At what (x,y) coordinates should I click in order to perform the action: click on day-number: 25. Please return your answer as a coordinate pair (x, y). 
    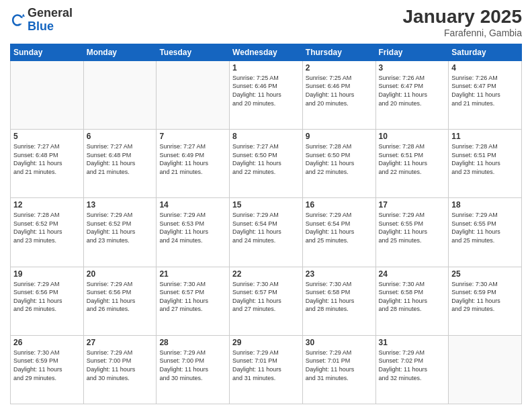
    Looking at the image, I should click on (485, 274).